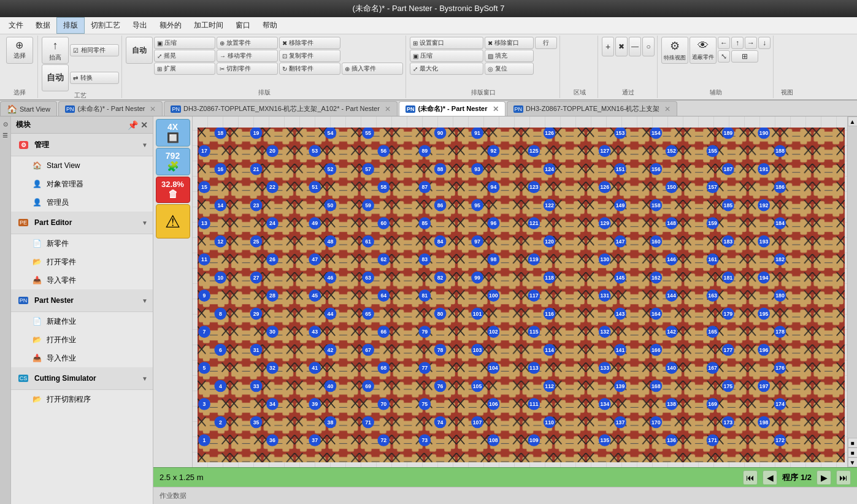 This screenshot has width=857, height=504. What do you see at coordinates (853, 443) in the screenshot?
I see `scroll-btn-mid1: ■` at bounding box center [853, 443].